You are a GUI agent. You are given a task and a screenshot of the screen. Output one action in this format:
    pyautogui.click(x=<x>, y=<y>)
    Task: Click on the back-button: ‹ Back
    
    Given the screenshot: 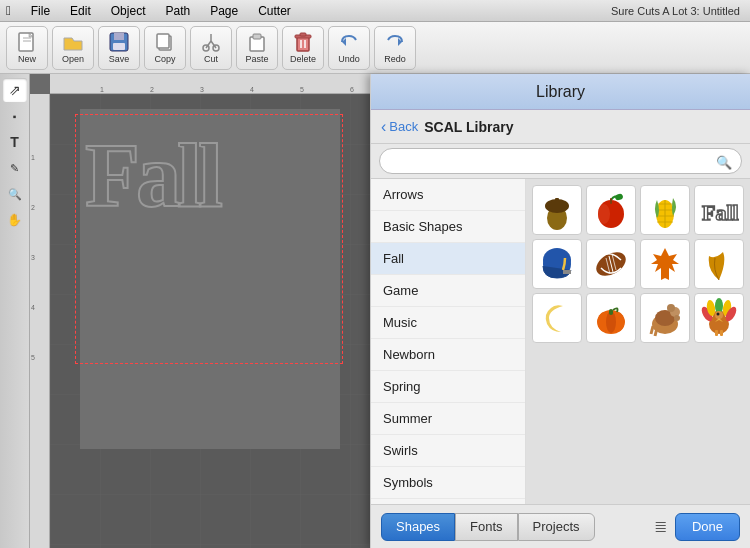 What is the action you would take?
    pyautogui.click(x=400, y=127)
    